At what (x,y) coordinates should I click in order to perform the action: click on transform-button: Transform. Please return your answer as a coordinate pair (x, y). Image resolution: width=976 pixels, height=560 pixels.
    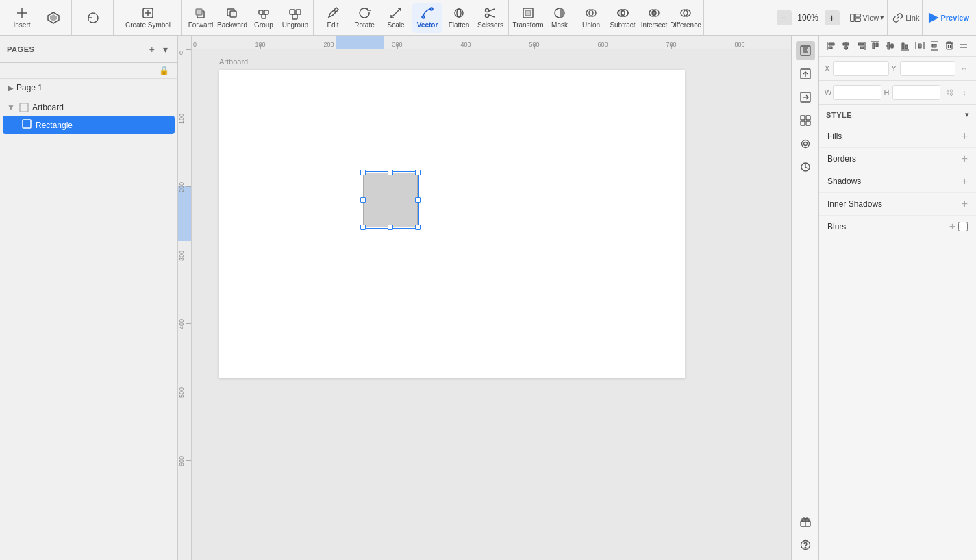
    Looking at the image, I should click on (528, 18).